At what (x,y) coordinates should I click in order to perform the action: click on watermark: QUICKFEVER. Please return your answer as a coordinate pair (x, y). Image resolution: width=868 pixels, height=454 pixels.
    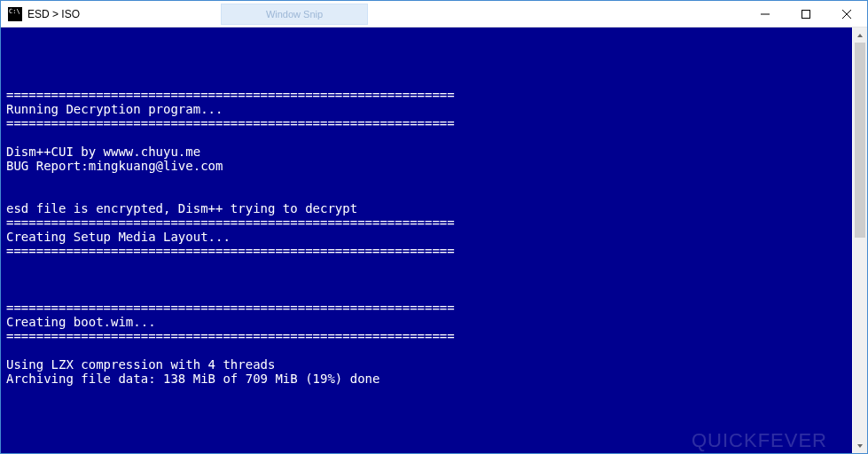
    Looking at the image, I should click on (759, 441).